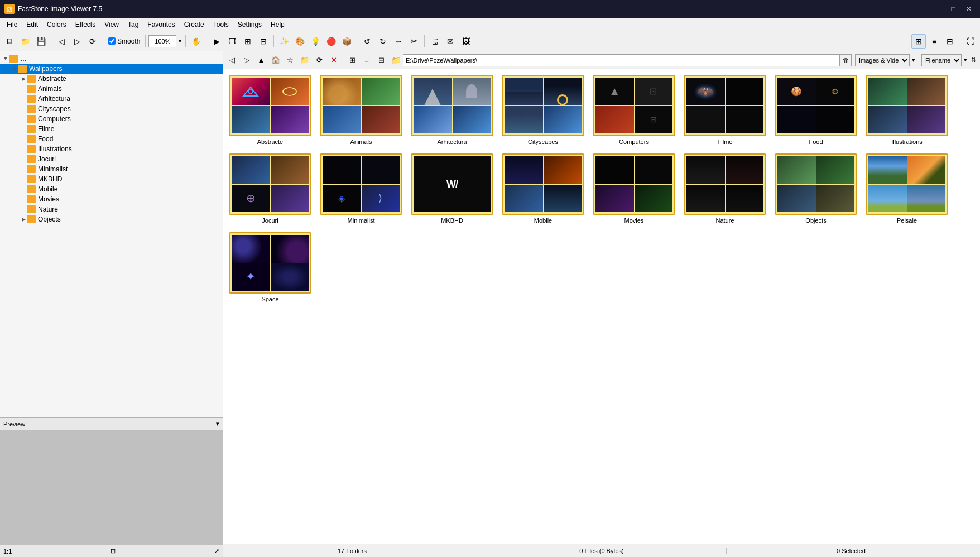 This screenshot has height=557, width=980. Describe the element at coordinates (112, 179) in the screenshot. I see `tree-node-mkbhd: ▶ MKBHD` at that location.